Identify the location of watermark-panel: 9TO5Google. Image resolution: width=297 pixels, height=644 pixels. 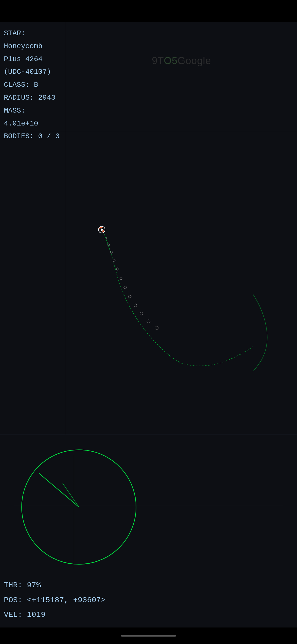
(182, 77).